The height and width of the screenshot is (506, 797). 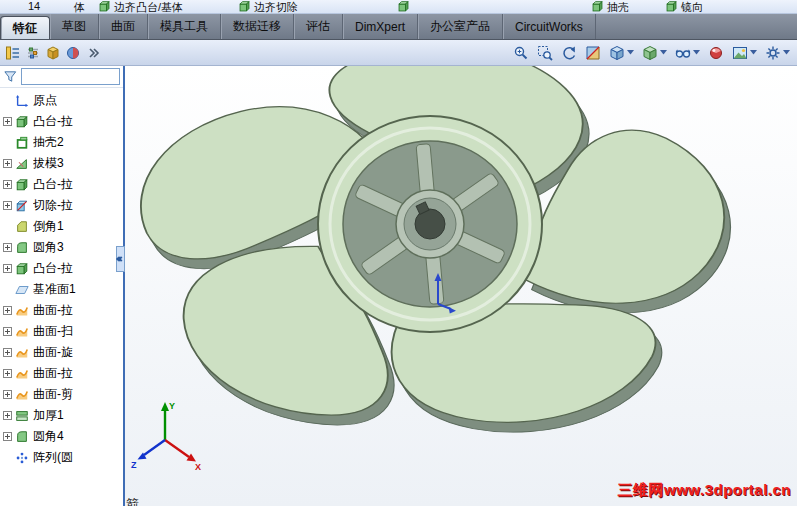 What do you see at coordinates (48, 416) in the screenshot?
I see `tree-item-label: 加厚1` at bounding box center [48, 416].